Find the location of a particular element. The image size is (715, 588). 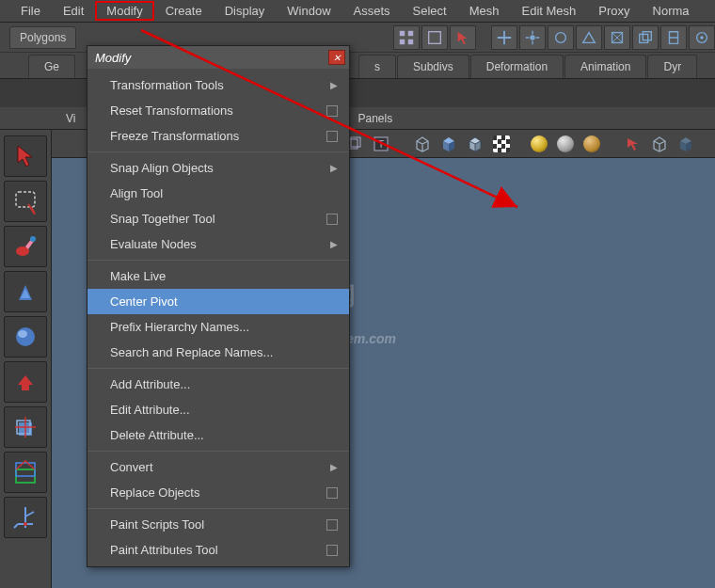

shelf-tab-deformation: Deformation is located at coordinates (517, 66).